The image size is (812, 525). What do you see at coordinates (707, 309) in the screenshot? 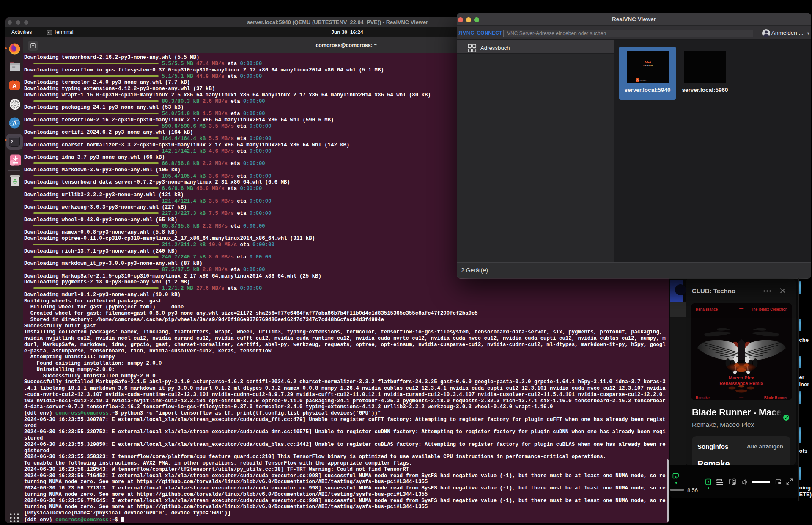
I see `svg-text: Renaissance` at bounding box center [707, 309].